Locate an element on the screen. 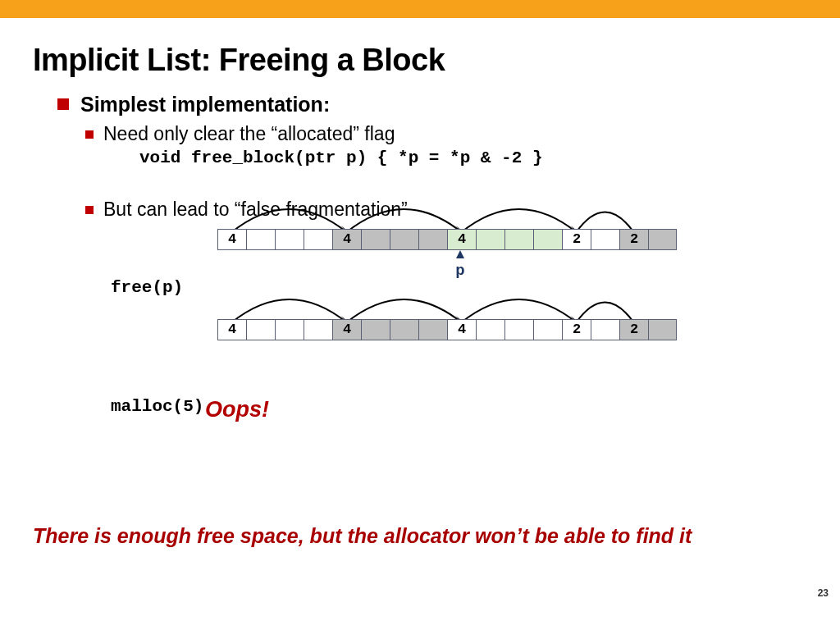  bullet-level1: Simplest implementation: is located at coordinates (432, 105).